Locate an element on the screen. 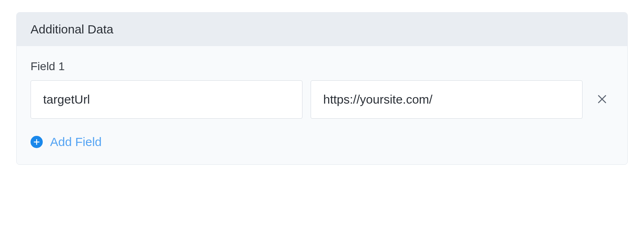  field-label: Field 1 is located at coordinates (322, 66).